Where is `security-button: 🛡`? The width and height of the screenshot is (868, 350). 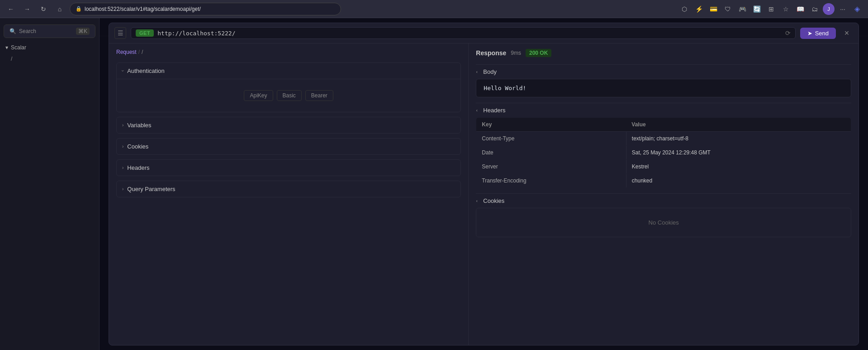 security-button: 🛡 is located at coordinates (728, 9).